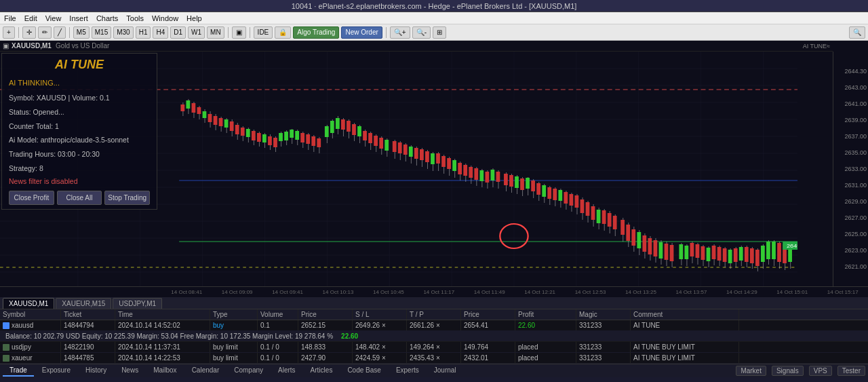 The width and height of the screenshot is (868, 382). I want to click on tf-w1: W1, so click(197, 33).